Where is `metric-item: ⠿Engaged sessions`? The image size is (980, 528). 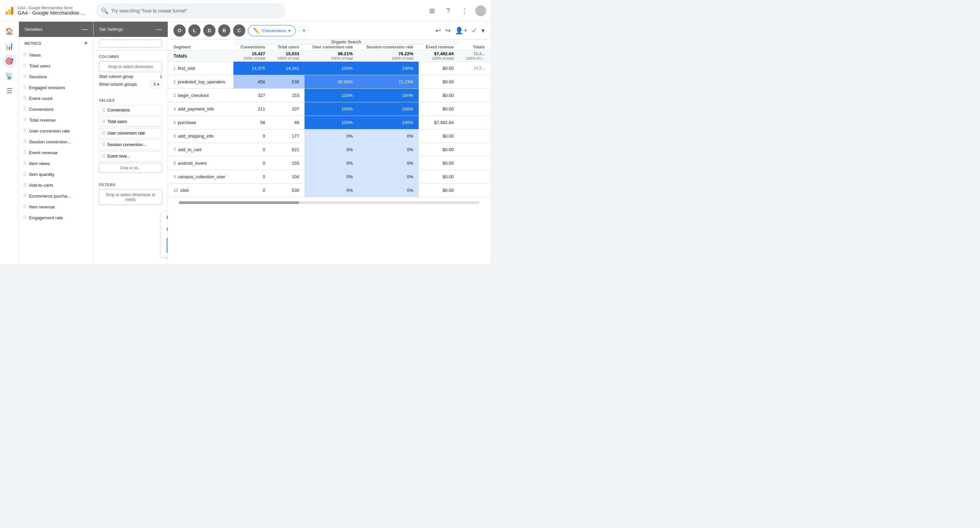
metric-item: ⠿Engaged sessions is located at coordinates (56, 88).